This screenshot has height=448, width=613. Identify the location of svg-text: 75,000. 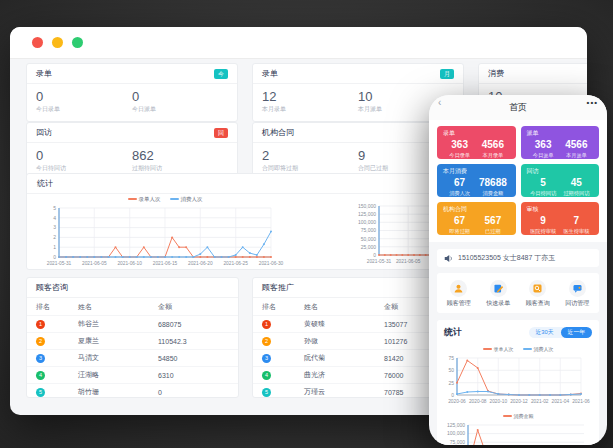
(458, 442).